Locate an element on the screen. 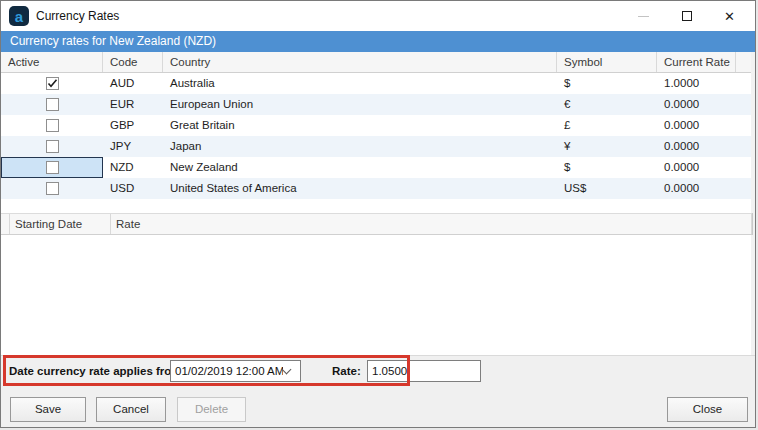 Image resolution: width=758 pixels, height=430 pixels. currency-row-nzd: NZDNew Zealand$0.0000 is located at coordinates (376, 168).